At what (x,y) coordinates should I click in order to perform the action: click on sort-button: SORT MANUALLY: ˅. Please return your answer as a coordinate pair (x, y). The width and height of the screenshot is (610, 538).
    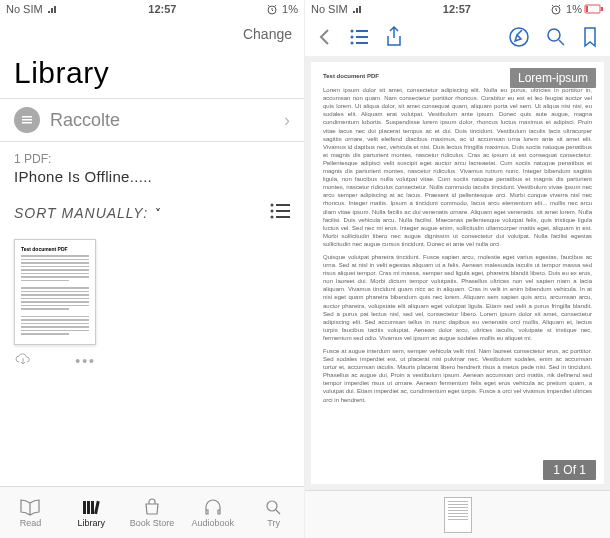
    Looking at the image, I should click on (88, 213).